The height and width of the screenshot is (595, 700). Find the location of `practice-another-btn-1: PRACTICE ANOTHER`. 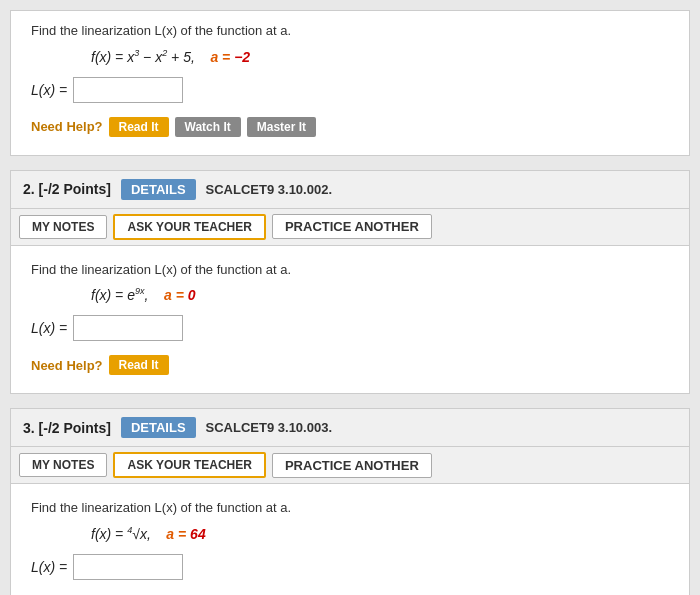

practice-another-btn-1: PRACTICE ANOTHER is located at coordinates (352, 226).